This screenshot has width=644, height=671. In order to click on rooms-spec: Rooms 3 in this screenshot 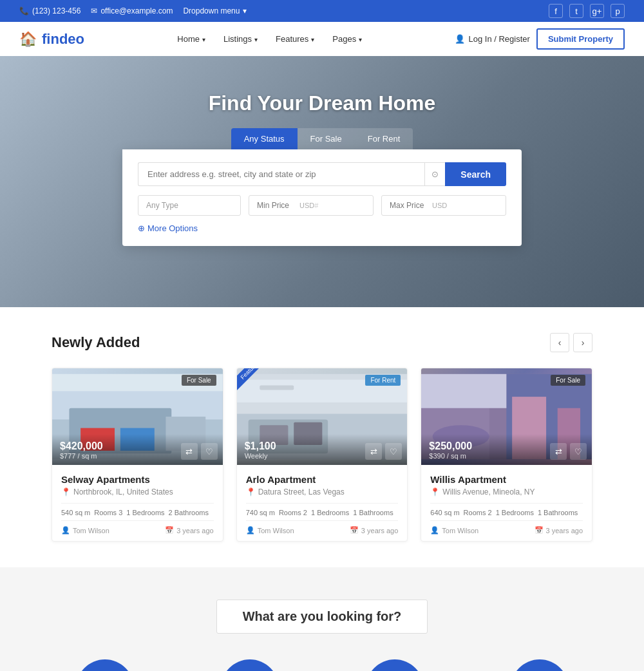, I will do `click(108, 513)`.